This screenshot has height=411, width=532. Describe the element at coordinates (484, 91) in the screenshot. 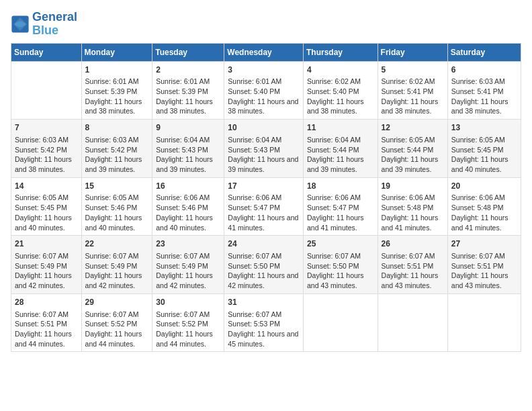

I see `sunset-text: Sunset: 5:41 PM` at that location.